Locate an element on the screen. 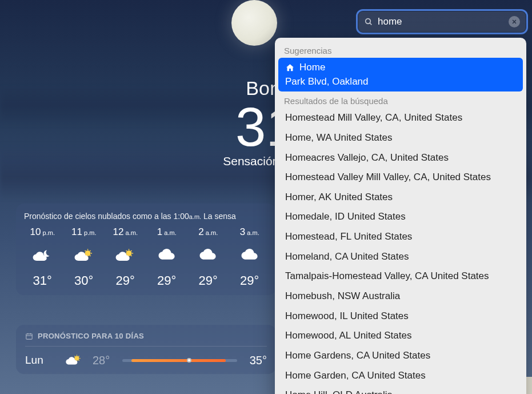  hourly-forecast-card: Pronóstico de cielos nublados como a las… is located at coordinates (146, 249).